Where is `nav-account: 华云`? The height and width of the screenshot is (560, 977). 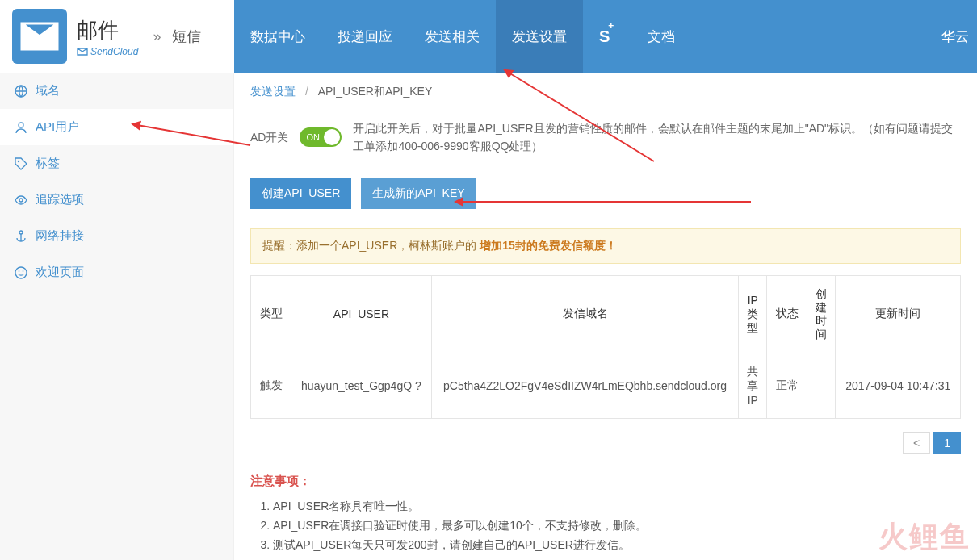
nav-account: 华云 is located at coordinates (959, 37).